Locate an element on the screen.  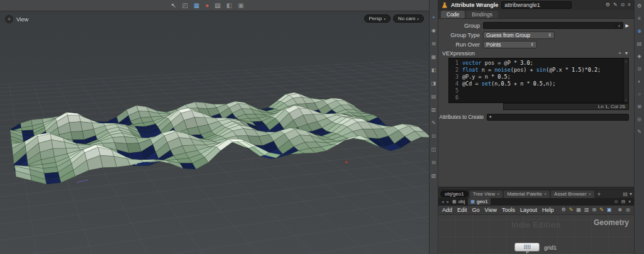
settings-gear-icon: ⚙ is located at coordinates (639, 6).